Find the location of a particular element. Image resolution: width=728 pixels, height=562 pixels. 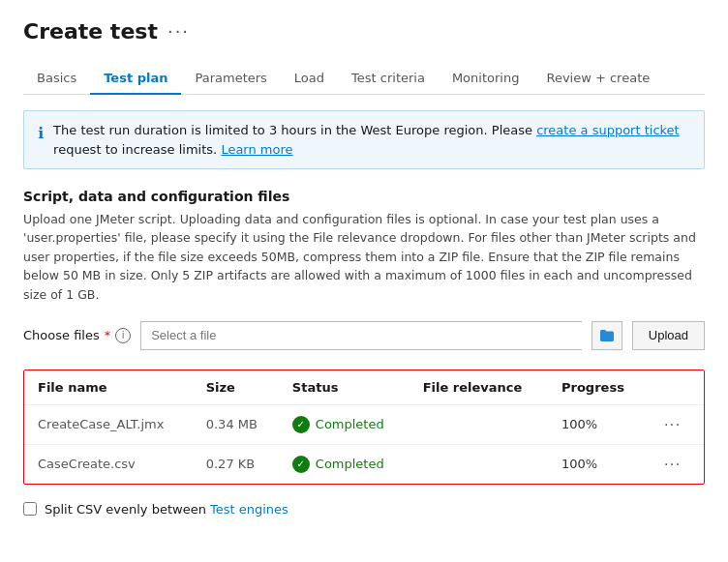

upload-button: Upload is located at coordinates (668, 336).